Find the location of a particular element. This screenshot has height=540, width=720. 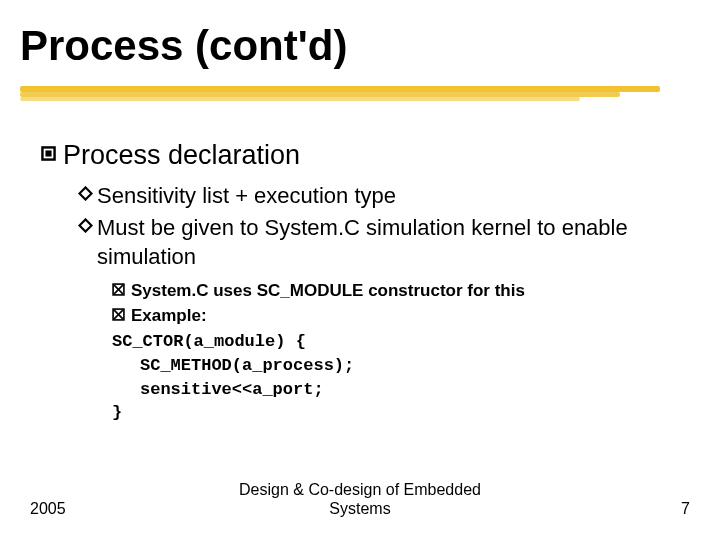

square-bullet-icon is located at coordinates (48, 154).